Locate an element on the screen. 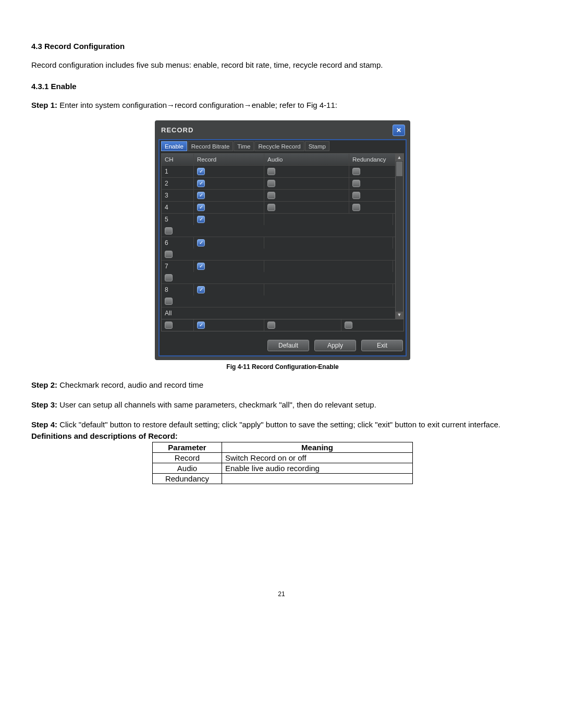 This screenshot has height=728, width=563. col-audio: Audio is located at coordinates (307, 159).